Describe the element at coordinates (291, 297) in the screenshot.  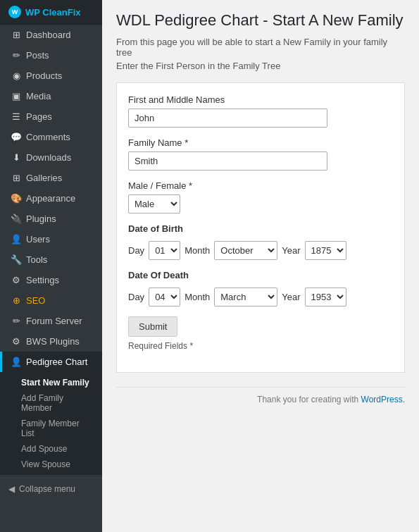
I see `dod-year-label: Year` at that location.